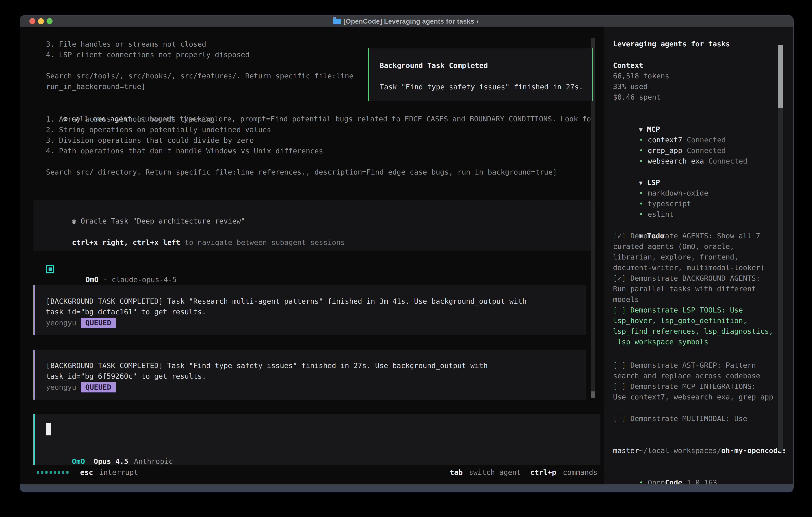 The image size is (812, 517). I want to click on todo-line: [✓] Demonstrate BACKGROUND AGENTS:, so click(689, 278).